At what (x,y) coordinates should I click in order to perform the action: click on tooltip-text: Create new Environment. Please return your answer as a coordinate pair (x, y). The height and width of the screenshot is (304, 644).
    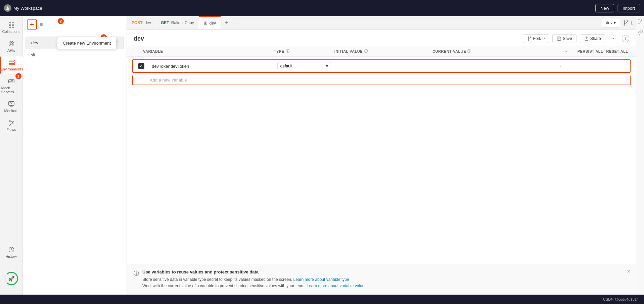
    Looking at the image, I should click on (87, 43).